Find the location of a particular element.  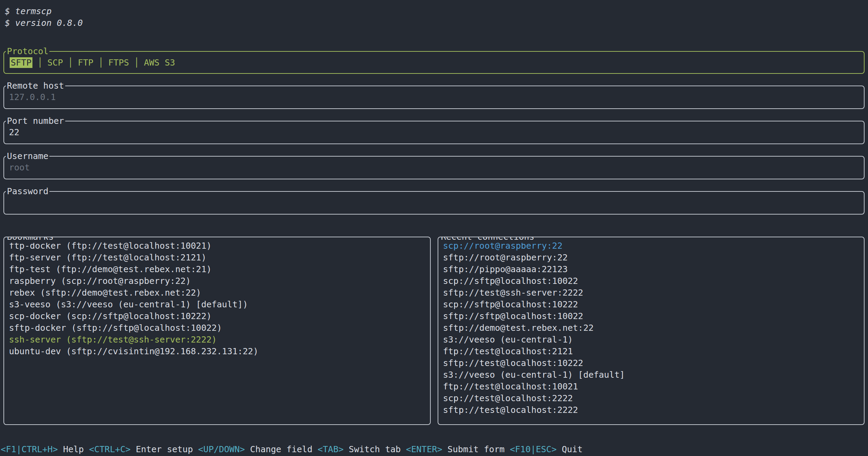

port-number-field: Port number 22 is located at coordinates (434, 132).